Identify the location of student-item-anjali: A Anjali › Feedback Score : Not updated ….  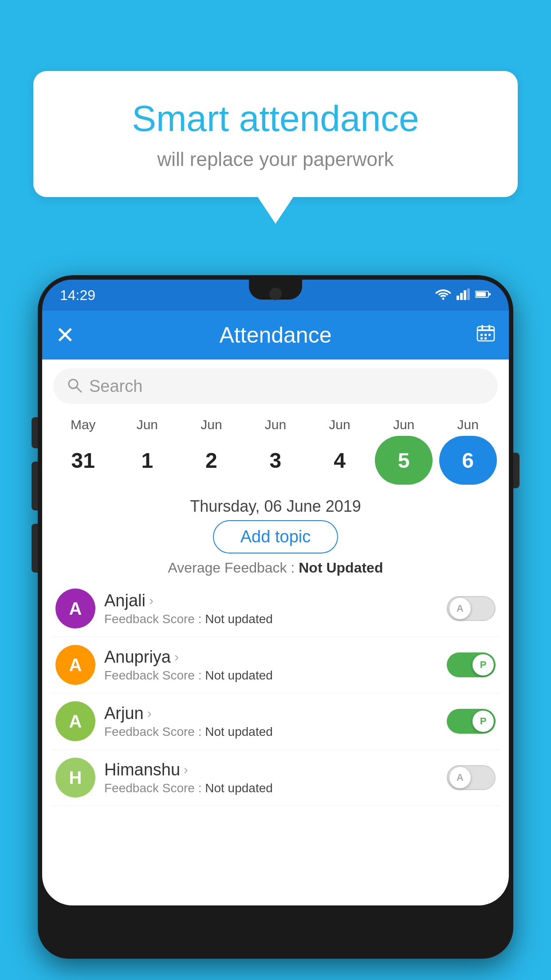
(276, 609).